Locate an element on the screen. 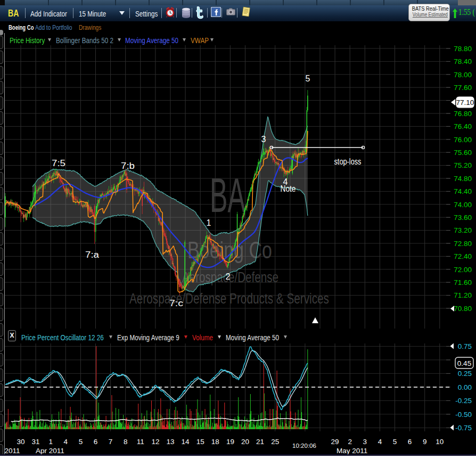 The height and width of the screenshot is (467, 476). svg-text: Apr 2011 is located at coordinates (50, 450).